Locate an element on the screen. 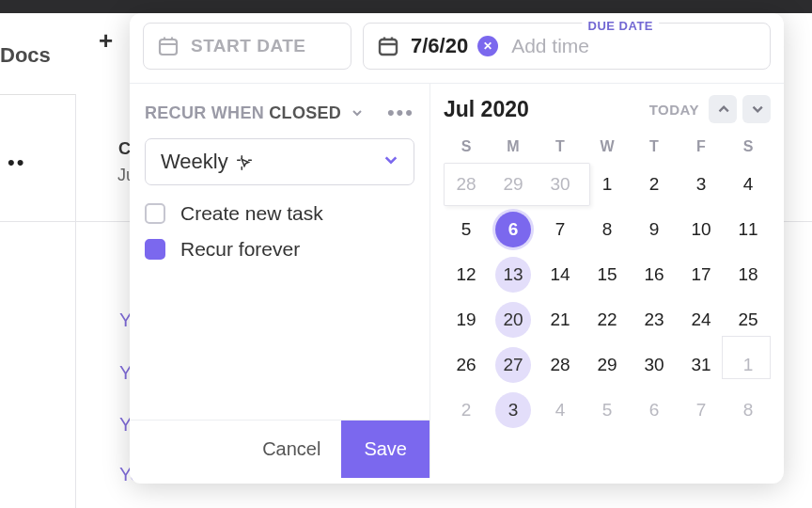  more-icon: •• is located at coordinates (17, 163).